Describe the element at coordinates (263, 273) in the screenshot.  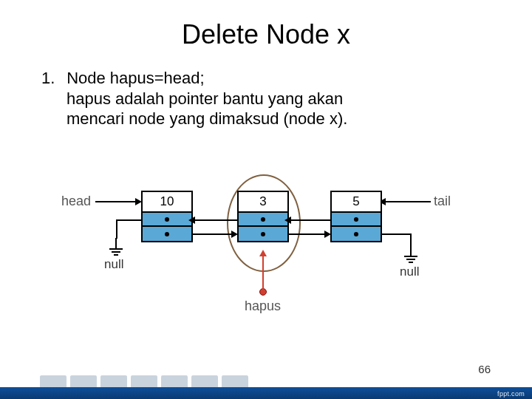
I see `hapus-arrow-line` at that location.